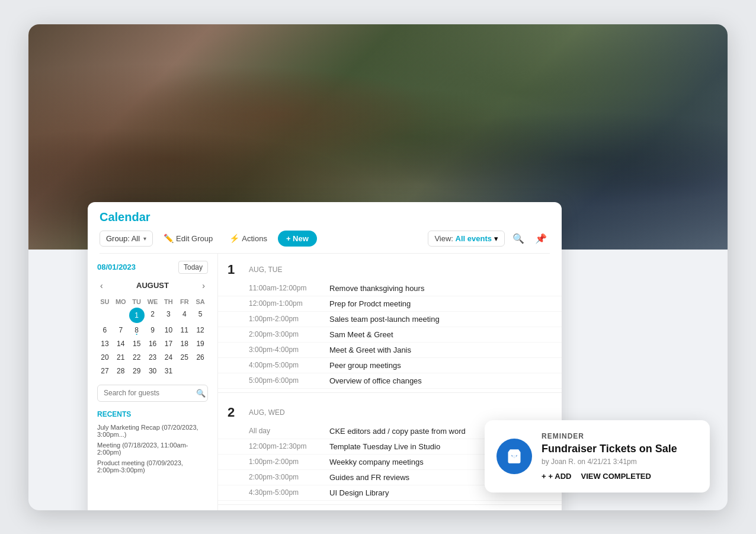 The height and width of the screenshot is (534, 756). I want to click on reminder-actions: + + ADD VIEW COMPLETED, so click(620, 477).